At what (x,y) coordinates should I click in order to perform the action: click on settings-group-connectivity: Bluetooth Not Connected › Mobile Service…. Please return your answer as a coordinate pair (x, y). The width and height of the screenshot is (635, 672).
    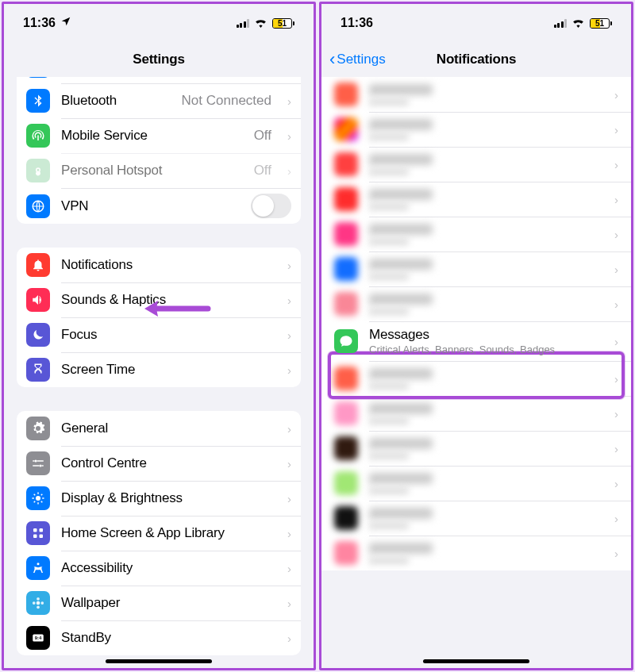
    Looking at the image, I should click on (159, 151).